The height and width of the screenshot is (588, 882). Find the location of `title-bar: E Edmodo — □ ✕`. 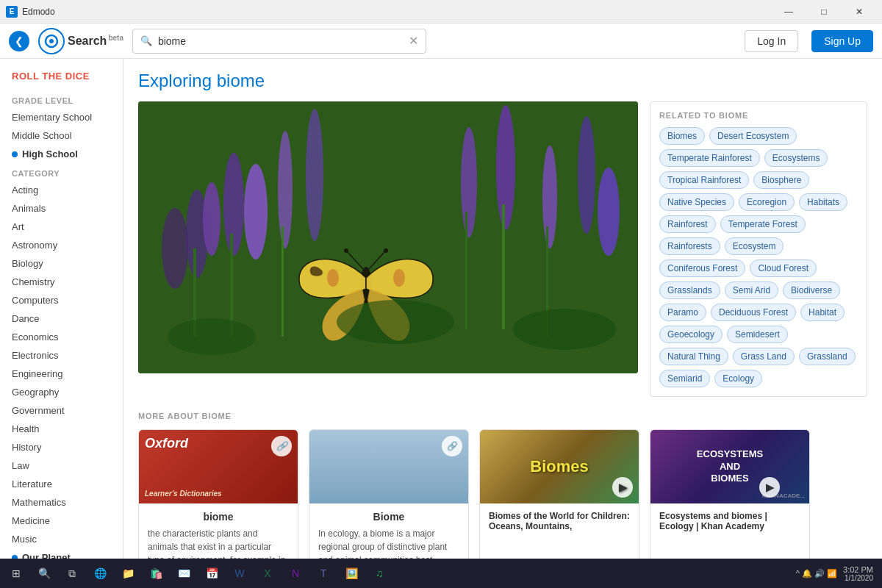

title-bar: E Edmodo — □ ✕ is located at coordinates (441, 12).